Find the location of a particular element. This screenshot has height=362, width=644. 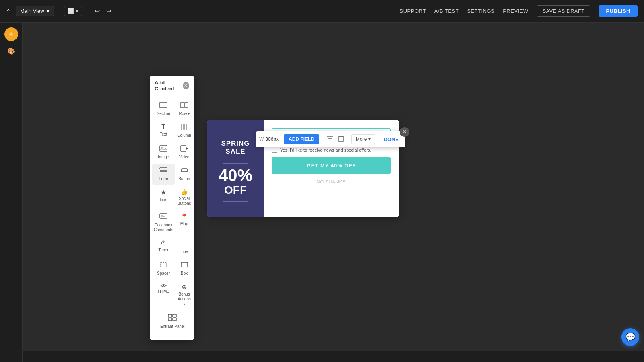

panel-item-facebook: Facebook Comments is located at coordinates (163, 223).